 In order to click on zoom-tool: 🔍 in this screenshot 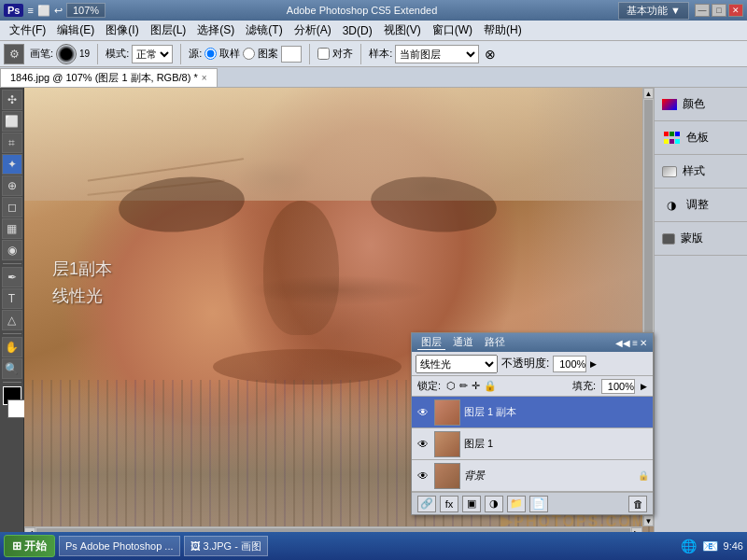, I will do `click(12, 369)`.